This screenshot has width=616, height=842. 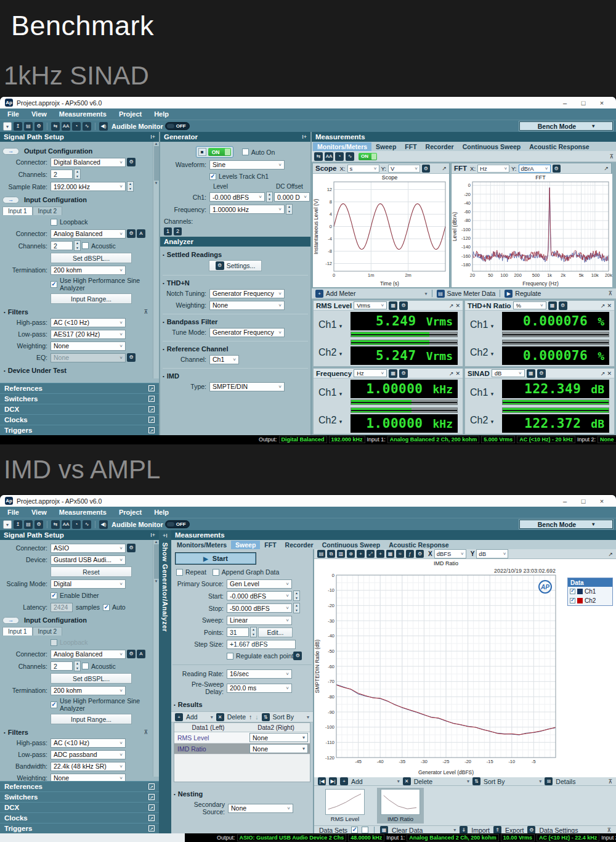 What do you see at coordinates (242, 738) in the screenshot?
I see `results-table-row: RMS LevelNone▾` at bounding box center [242, 738].